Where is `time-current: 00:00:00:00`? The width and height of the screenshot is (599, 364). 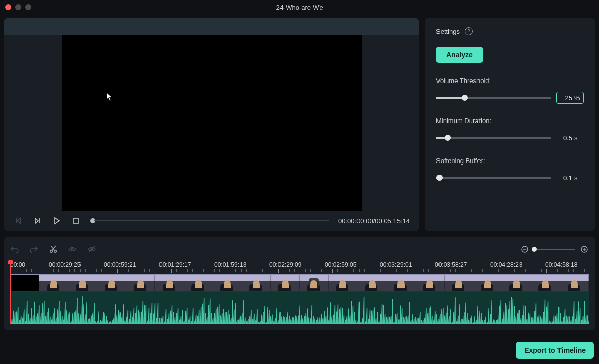 time-current: 00:00:00:00 is located at coordinates (355, 221).